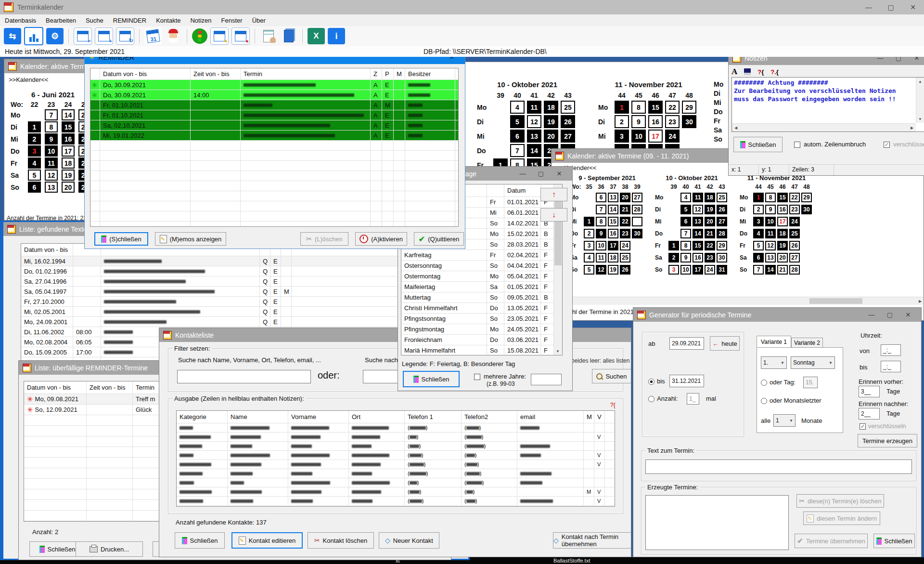 The image size is (924, 564). What do you see at coordinates (842, 518) in the screenshot?
I see `termin-aendern-button: diesen Termin ändern` at bounding box center [842, 518].